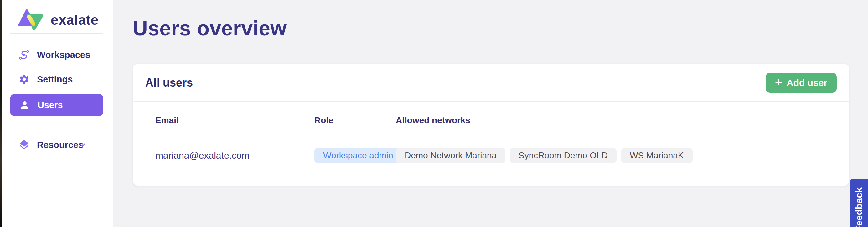 This screenshot has width=868, height=227. What do you see at coordinates (563, 155) in the screenshot?
I see `network-badge: SyncRoom Demo OLD` at bounding box center [563, 155].